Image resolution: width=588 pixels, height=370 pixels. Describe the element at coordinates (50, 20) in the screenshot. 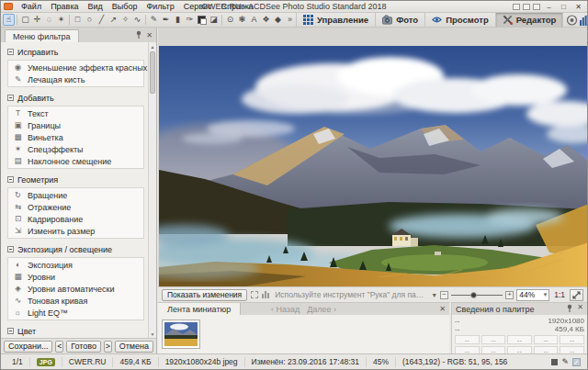

I see `lasso-tool: ◌` at that location.